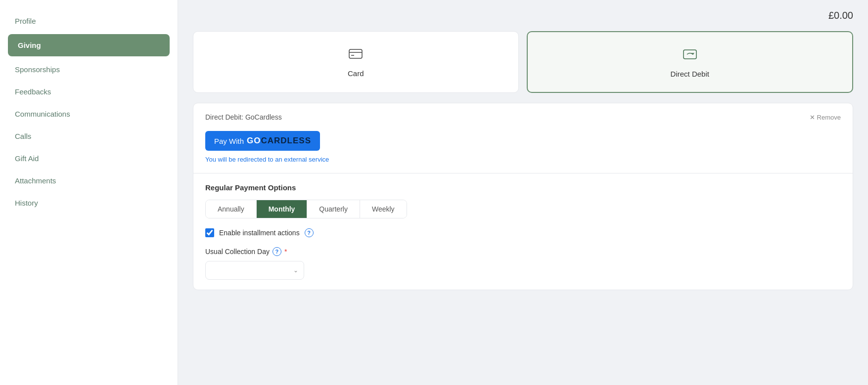 Image resolution: width=868 pixels, height=385 pixels. What do you see at coordinates (259, 233) in the screenshot?
I see `installment-label: Enable installment actions` at bounding box center [259, 233].